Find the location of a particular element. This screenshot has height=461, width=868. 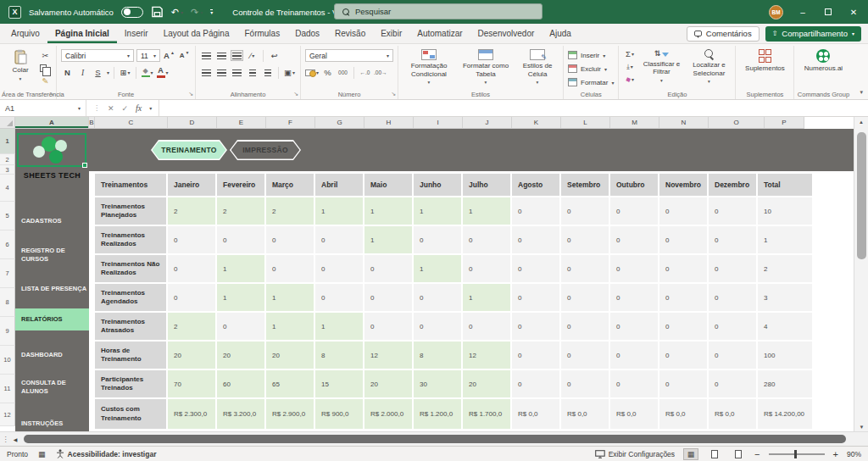

splitter-handle: ⋮ is located at coordinates (5, 439).